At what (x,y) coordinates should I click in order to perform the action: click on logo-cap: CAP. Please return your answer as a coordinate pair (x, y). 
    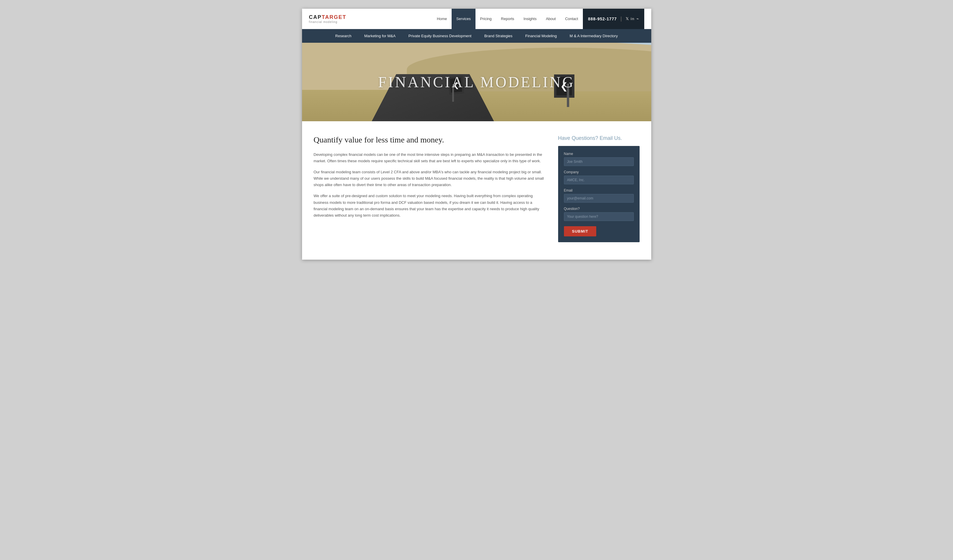
    Looking at the image, I should click on (315, 17).